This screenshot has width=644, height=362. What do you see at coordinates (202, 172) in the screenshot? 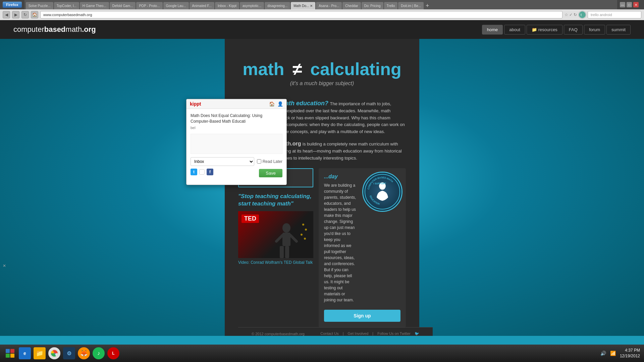
I see `kippt-social-icons: t f` at bounding box center [202, 172].